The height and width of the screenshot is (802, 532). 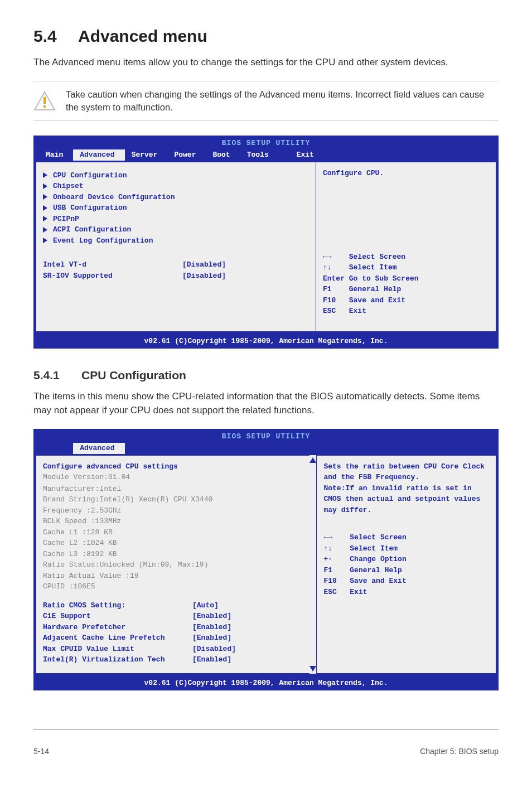 What do you see at coordinates (313, 460) in the screenshot?
I see `scroll-up-icon` at bounding box center [313, 460].